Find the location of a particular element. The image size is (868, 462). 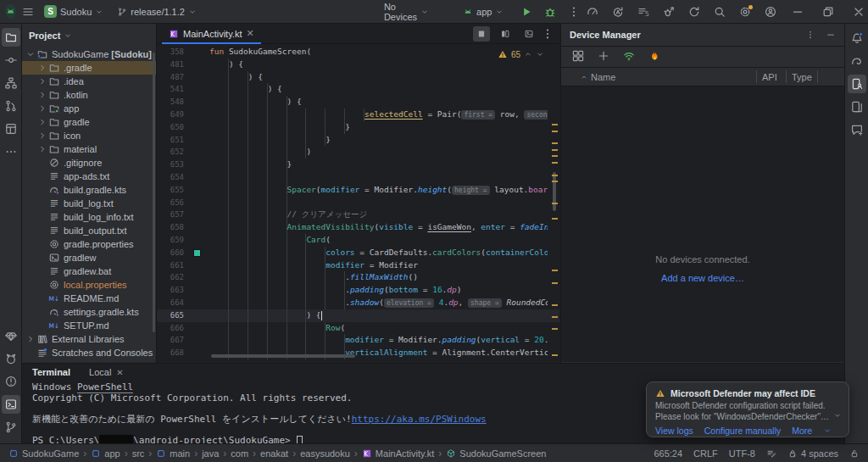

tool-button-problems-icon is located at coordinates (11, 381).